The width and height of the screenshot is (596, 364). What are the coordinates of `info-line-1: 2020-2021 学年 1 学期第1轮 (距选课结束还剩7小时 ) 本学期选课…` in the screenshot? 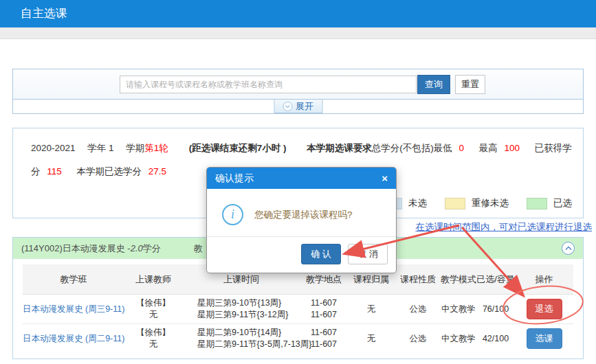 It's located at (304, 148).